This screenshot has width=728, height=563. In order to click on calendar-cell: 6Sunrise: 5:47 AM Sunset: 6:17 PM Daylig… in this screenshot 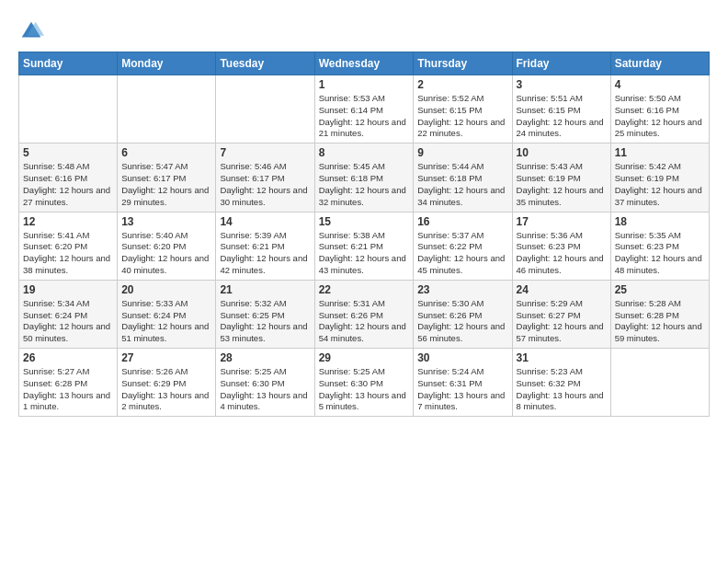, I will do `click(167, 178)`.